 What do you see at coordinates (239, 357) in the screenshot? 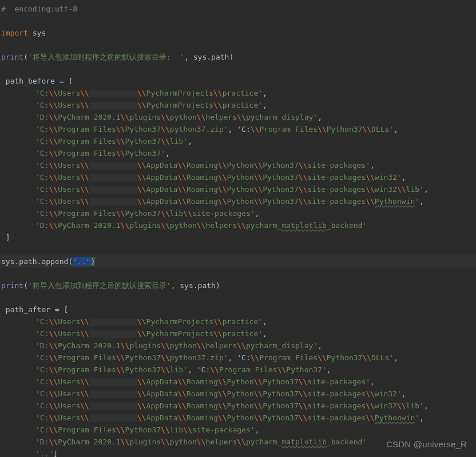
I see `str: , 'C:` at bounding box center [239, 357].